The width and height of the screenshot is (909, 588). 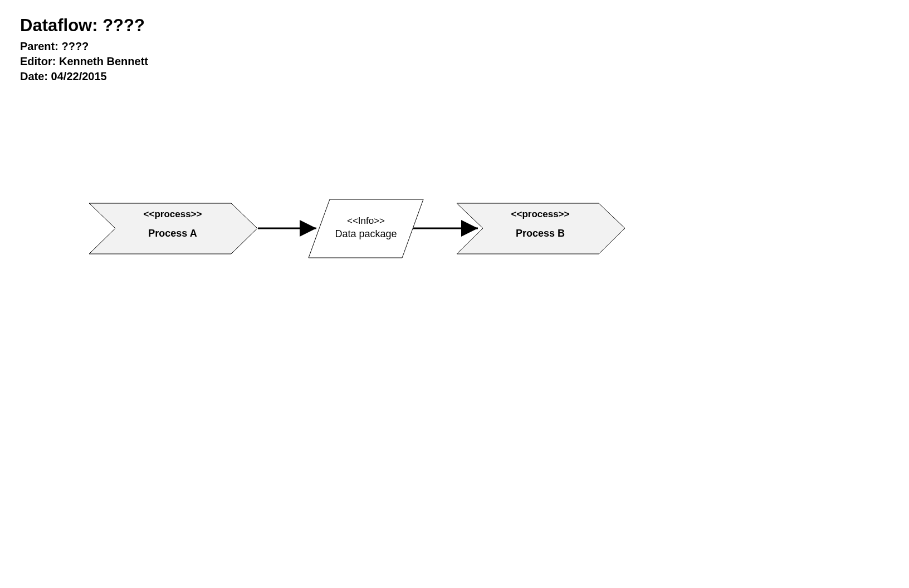 What do you see at coordinates (365, 234) in the screenshot?
I see `info-label: Data package` at bounding box center [365, 234].